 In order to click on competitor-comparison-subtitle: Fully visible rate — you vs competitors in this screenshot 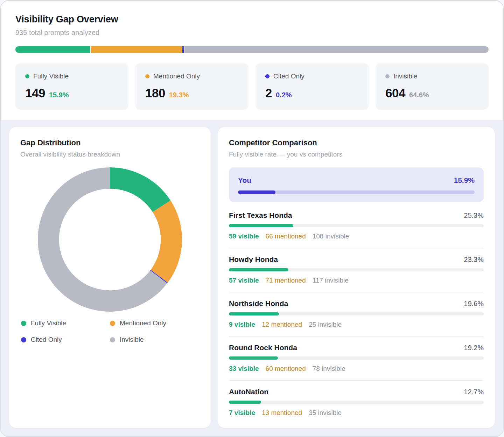, I will do `click(356, 154)`.